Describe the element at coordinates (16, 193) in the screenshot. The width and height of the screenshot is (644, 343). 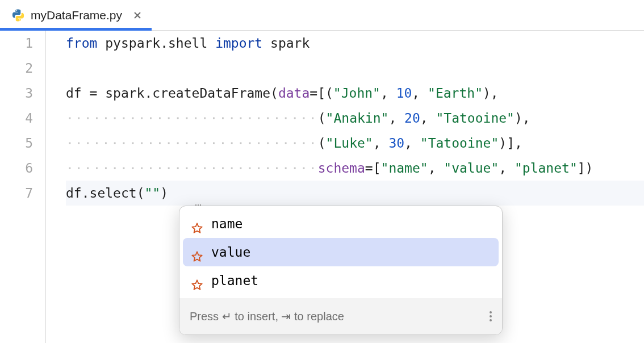
I see `line-number: 7` at that location.